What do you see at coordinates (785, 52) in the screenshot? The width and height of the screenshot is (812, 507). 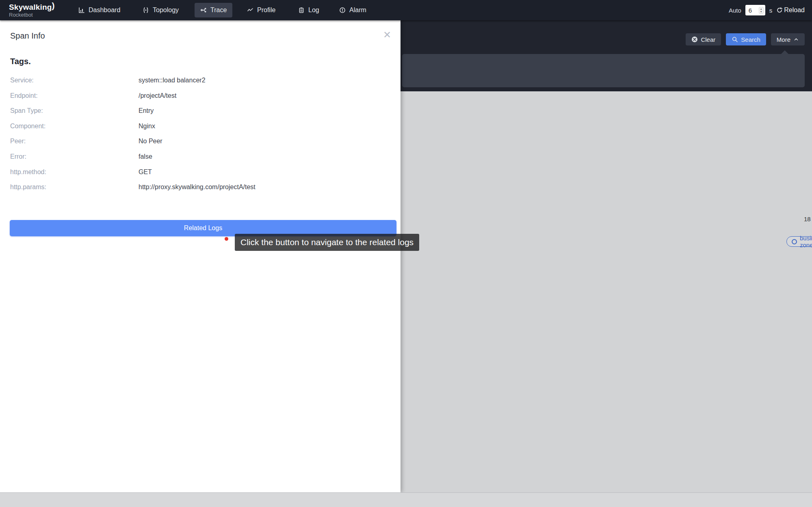 I see `more-panel-notch` at bounding box center [785, 52].